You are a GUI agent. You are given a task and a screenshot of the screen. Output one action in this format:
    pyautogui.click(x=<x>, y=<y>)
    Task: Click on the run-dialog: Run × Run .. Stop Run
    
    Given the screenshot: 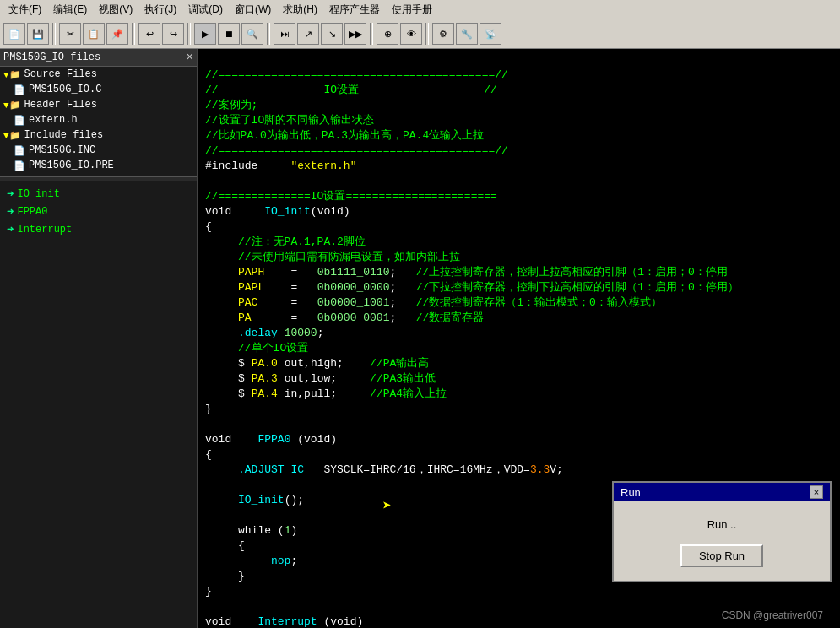 What is the action you would take?
    pyautogui.click(x=722, y=532)
    